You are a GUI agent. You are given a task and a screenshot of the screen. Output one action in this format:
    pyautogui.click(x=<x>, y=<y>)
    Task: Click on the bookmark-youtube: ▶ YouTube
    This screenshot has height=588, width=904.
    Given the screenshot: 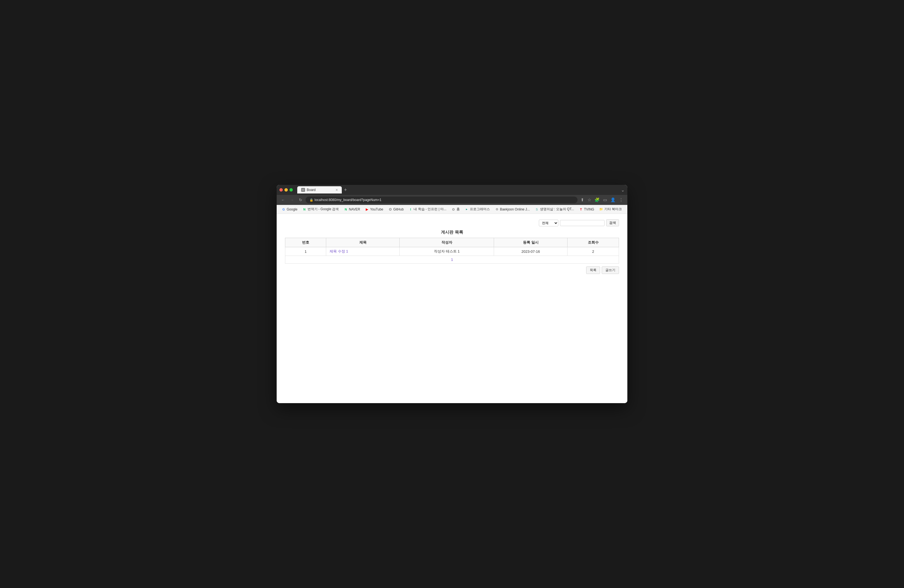 What is the action you would take?
    pyautogui.click(x=375, y=210)
    